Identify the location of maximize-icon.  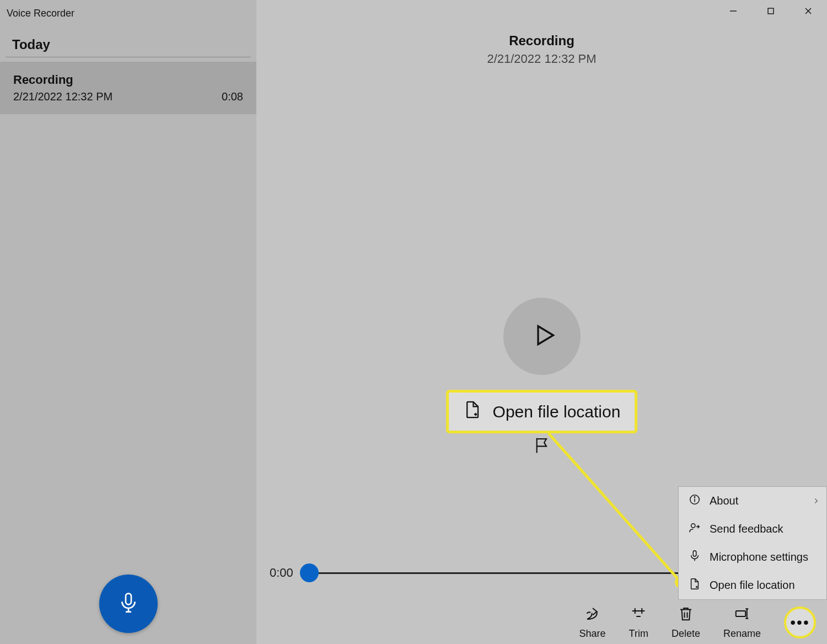
(771, 12).